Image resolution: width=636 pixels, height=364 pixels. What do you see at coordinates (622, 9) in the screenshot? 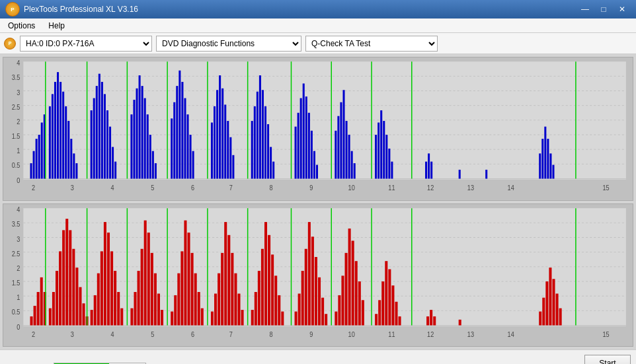
I see `close-button: ✕` at bounding box center [622, 9].